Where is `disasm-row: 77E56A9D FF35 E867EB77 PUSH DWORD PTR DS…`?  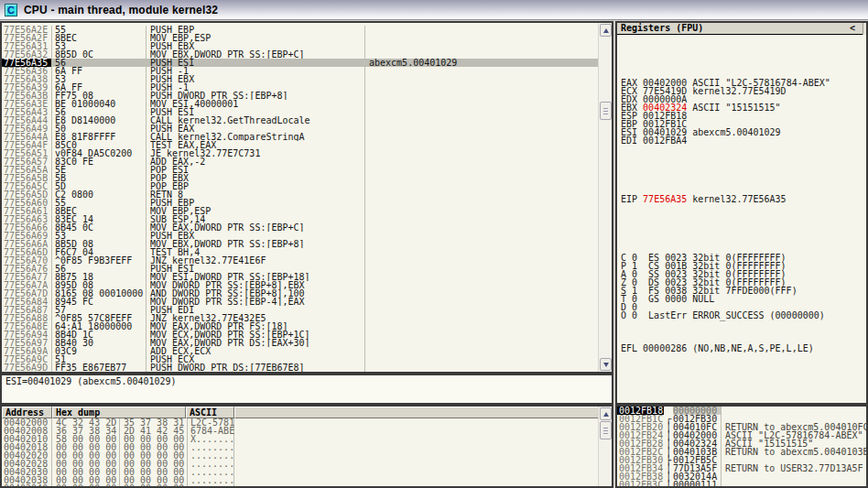
disasm-row: 77E56A9D FF35 E867EB77 PUSH DWORD PTR DS… is located at coordinates (300, 368).